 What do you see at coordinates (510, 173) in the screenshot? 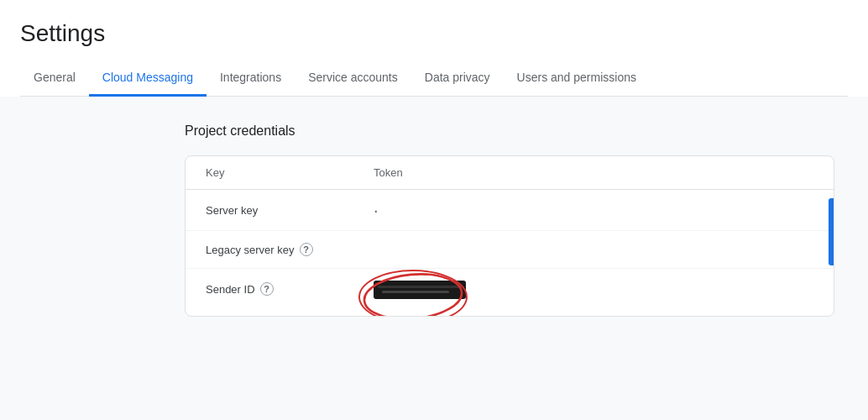
I see `table-header: Key Token` at bounding box center [510, 173].